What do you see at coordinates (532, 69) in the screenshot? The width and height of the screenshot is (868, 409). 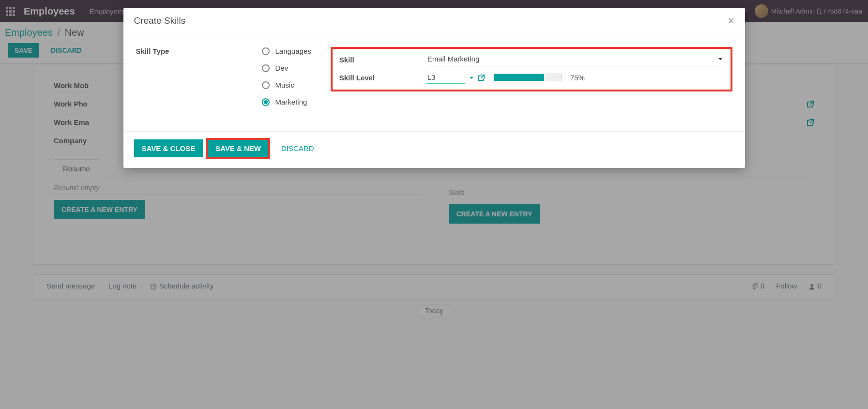 I see `highlight-box: Skill Email Marketing Skill Level` at bounding box center [532, 69].